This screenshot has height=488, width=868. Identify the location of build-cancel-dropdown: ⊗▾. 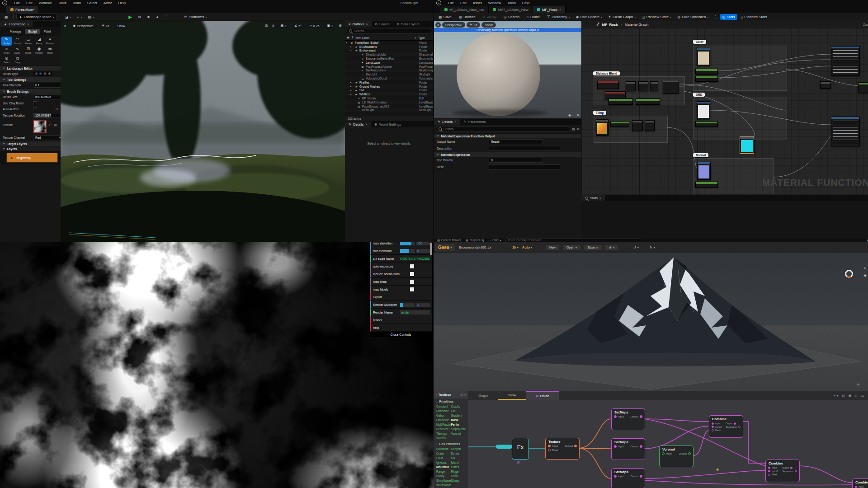
(612, 248).